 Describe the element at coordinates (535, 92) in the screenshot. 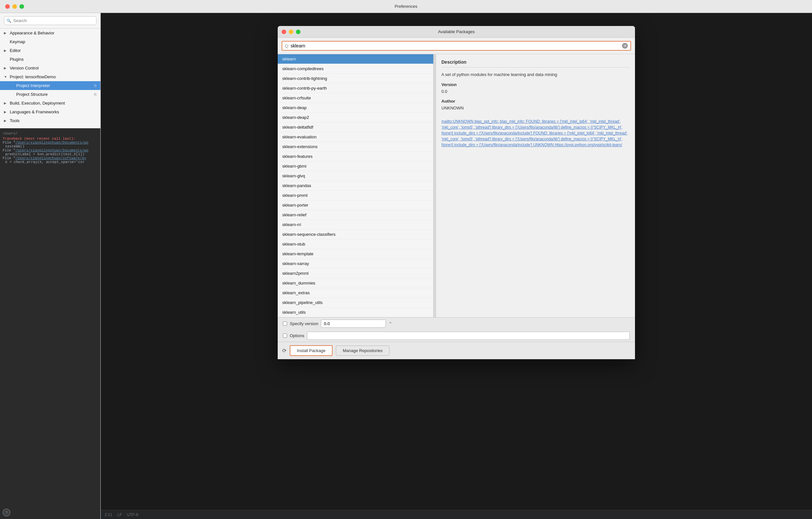

I see `version-value: 0.0` at that location.